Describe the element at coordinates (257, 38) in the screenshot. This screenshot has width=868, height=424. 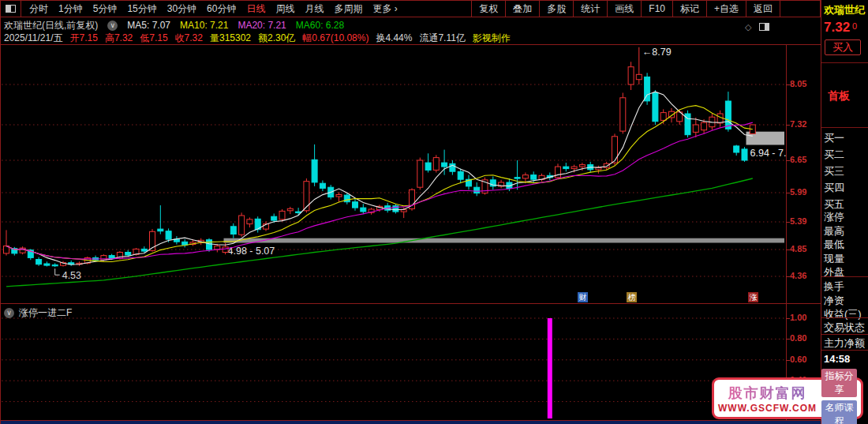
I see `quote-info-row: 2025/11/21/五开7.15高7.32低7.15收7.32量315302额…` at that location.